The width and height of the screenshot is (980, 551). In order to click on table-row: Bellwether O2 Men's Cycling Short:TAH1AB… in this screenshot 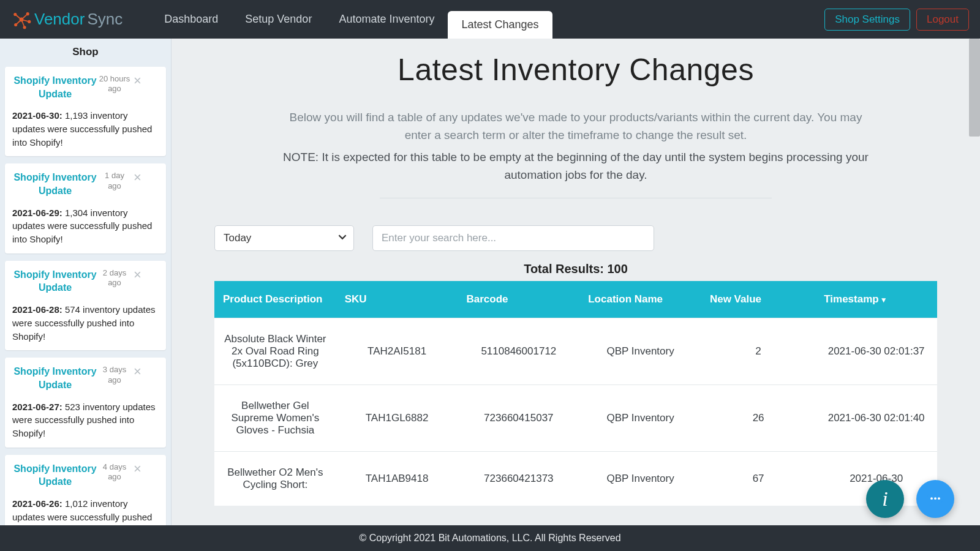, I will do `click(576, 479)`.